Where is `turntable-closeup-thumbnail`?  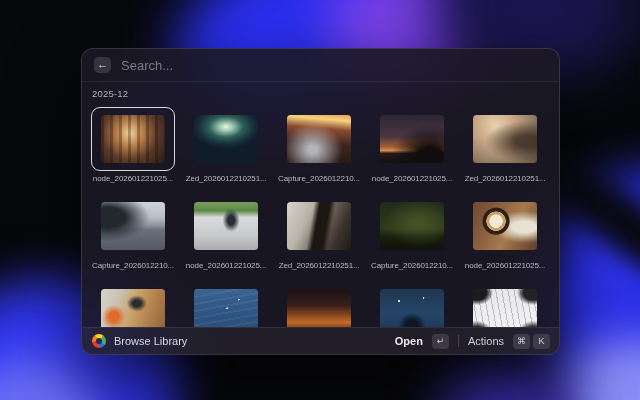
turntable-closeup-thumbnail is located at coordinates (319, 226).